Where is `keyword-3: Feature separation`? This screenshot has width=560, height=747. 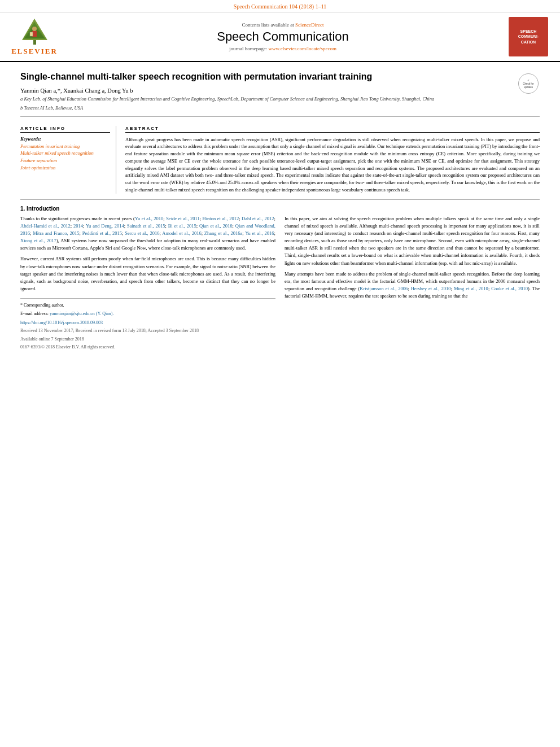
keyword-3: Feature separation is located at coordinates (65, 160).